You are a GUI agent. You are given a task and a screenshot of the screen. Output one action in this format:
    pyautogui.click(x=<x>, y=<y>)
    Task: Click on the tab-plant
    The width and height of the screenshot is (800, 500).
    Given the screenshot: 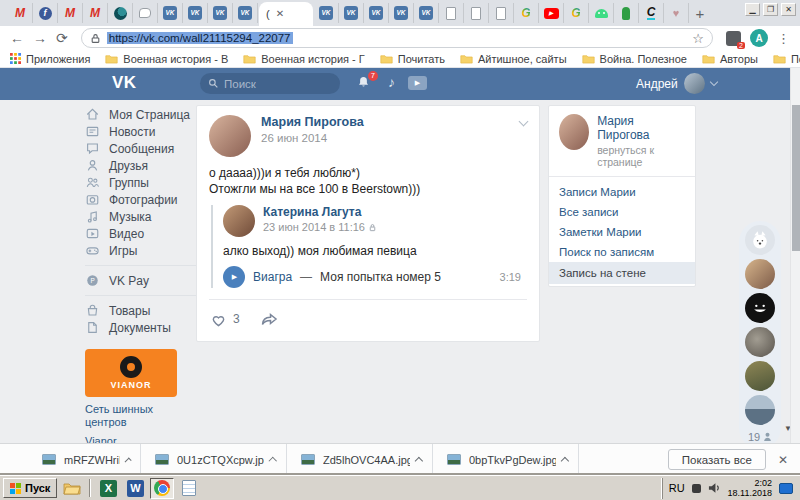 What is the action you would take?
    pyautogui.click(x=626, y=13)
    